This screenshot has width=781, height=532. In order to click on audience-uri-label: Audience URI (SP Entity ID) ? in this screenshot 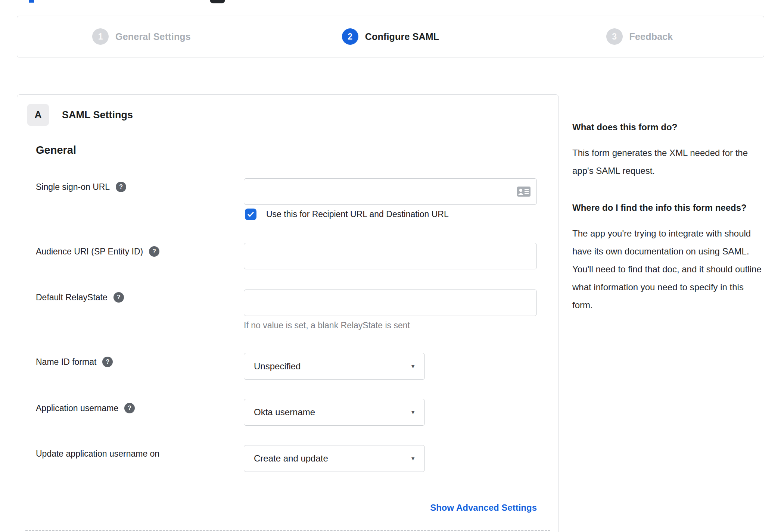, I will do `click(98, 251)`.